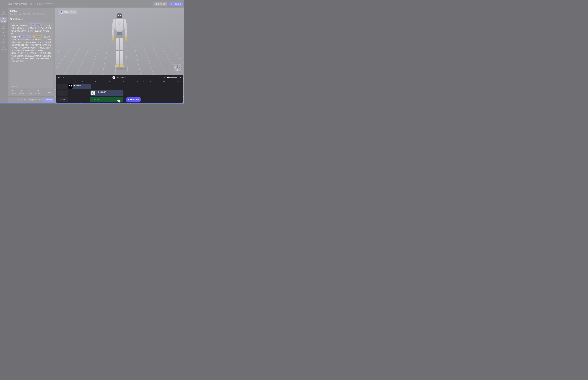  What do you see at coordinates (43, 37) in the screenshot?
I see `range-quote-mark: 「` at bounding box center [43, 37].